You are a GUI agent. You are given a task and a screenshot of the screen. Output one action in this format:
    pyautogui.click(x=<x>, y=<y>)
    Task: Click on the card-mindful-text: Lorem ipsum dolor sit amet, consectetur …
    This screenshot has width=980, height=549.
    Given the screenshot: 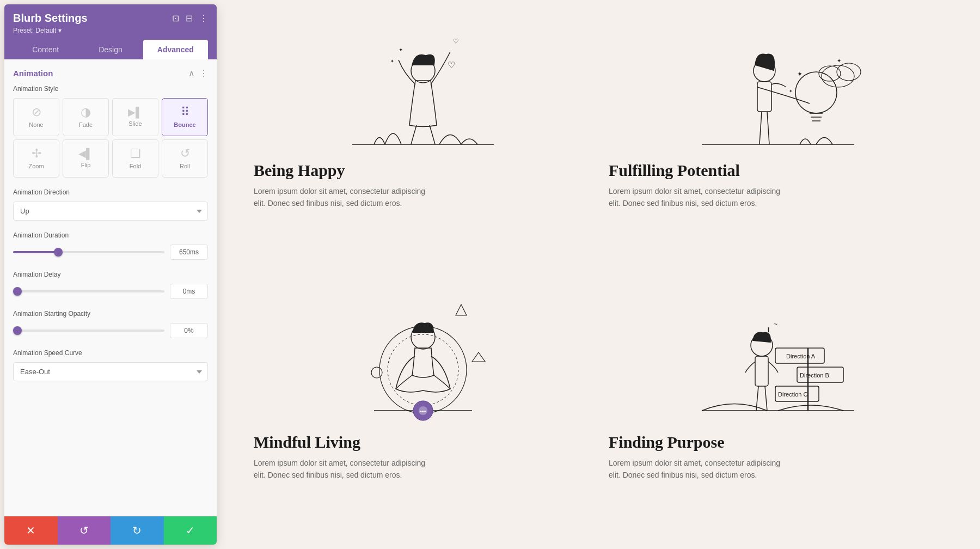 What is the action you would take?
    pyautogui.click(x=346, y=469)
    